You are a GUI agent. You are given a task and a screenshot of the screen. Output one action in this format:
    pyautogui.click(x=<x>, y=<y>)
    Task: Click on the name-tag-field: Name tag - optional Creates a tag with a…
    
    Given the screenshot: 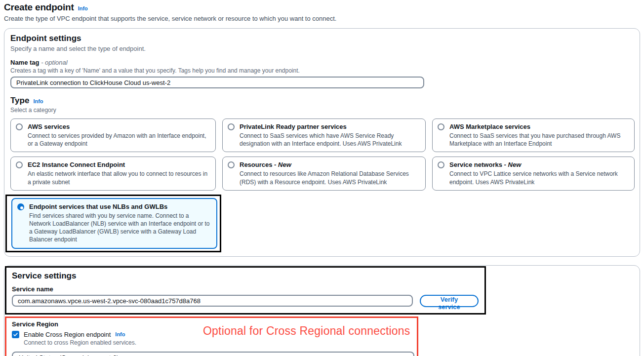 What is the action you would take?
    pyautogui.click(x=322, y=74)
    